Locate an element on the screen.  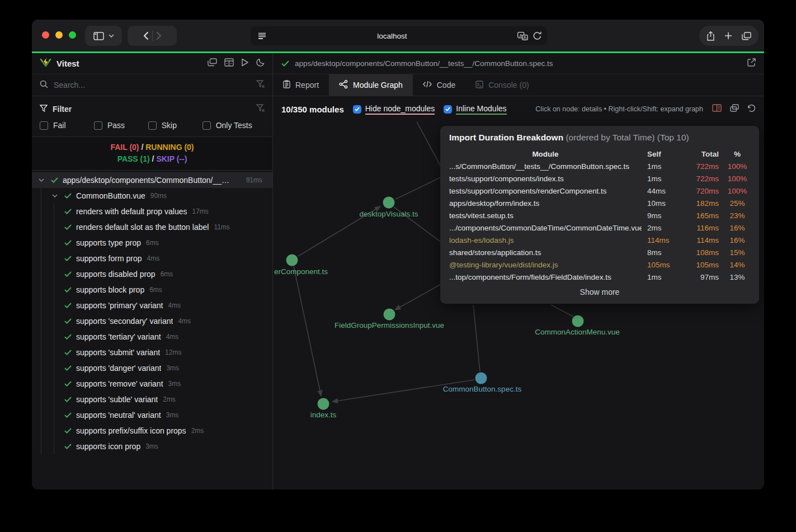
translate-icon: Aあ is located at coordinates (522, 36).